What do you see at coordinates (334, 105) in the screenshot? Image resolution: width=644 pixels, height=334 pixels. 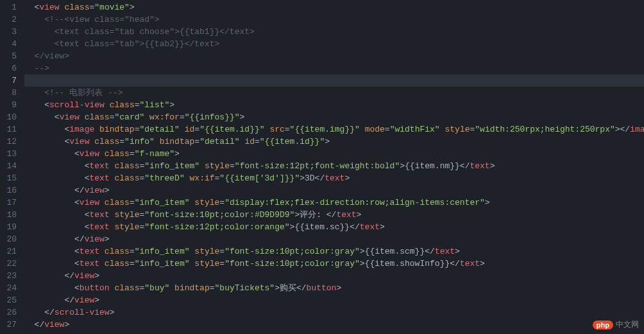 I see `code-line: <scroll-view class="list">` at bounding box center [334, 105].